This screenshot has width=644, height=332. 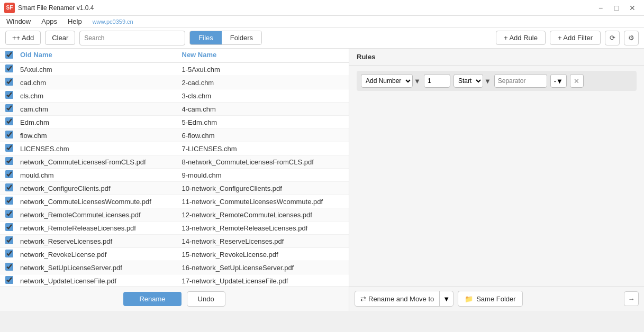 I want to click on rule-delete-button: ✕, so click(x=577, y=81).